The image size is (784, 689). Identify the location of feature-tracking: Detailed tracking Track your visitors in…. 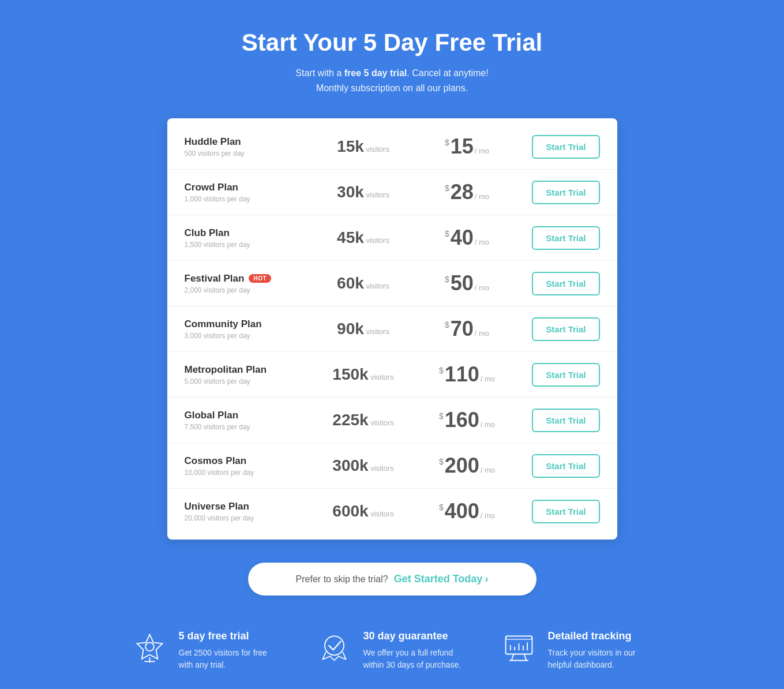
(577, 651).